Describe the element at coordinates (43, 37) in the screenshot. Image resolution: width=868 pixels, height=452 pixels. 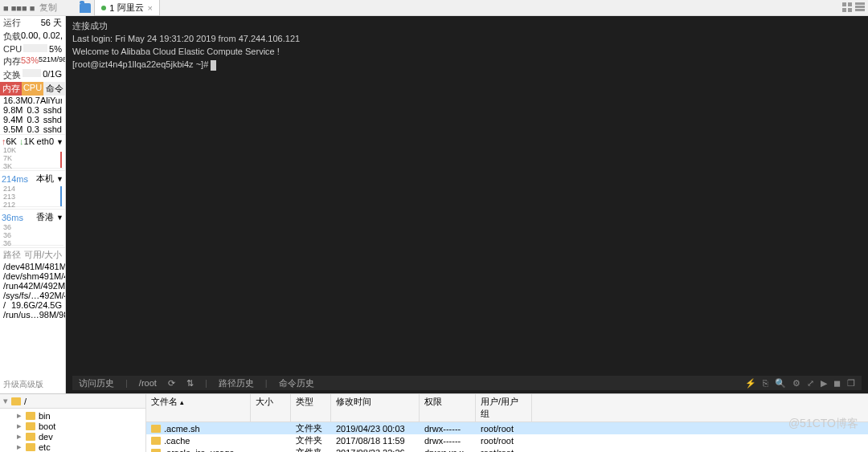
I see `load-value: 0.00, 0.02, 0.00` at that location.